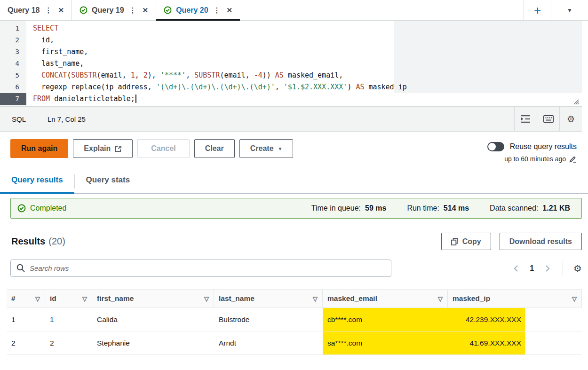 This screenshot has height=370, width=588. What do you see at coordinates (496, 147) in the screenshot?
I see `reuse-results-toggle` at bounding box center [496, 147].